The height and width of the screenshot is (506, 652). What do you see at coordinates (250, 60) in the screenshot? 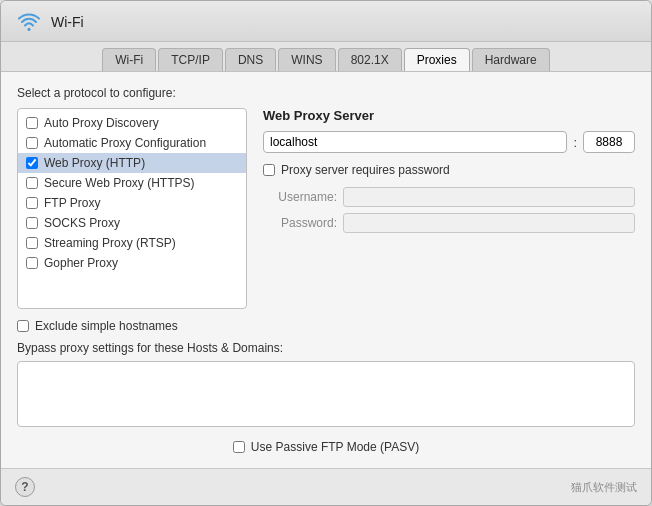
I see `tab-dns: DNS` at bounding box center [250, 60].